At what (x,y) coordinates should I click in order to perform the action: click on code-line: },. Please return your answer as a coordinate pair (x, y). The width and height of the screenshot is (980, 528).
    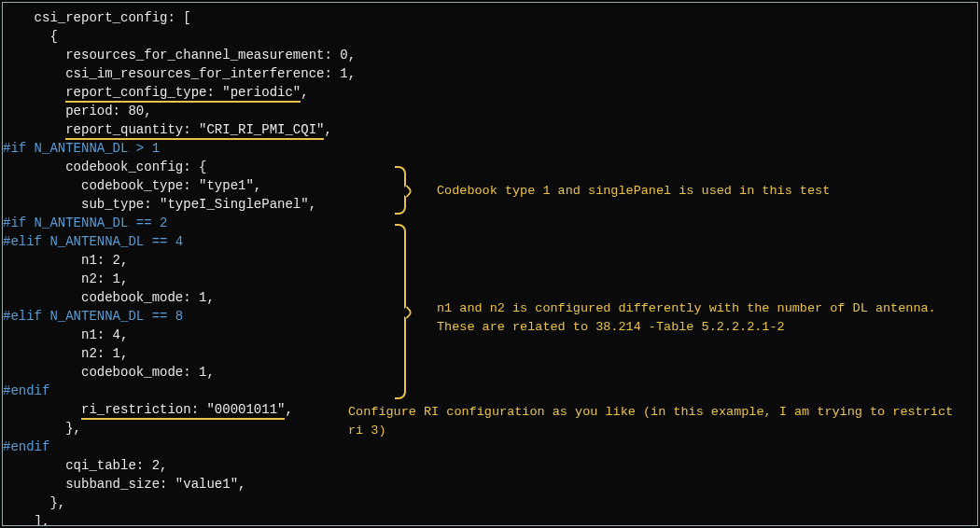
    Looking at the image, I should click on (490, 503).